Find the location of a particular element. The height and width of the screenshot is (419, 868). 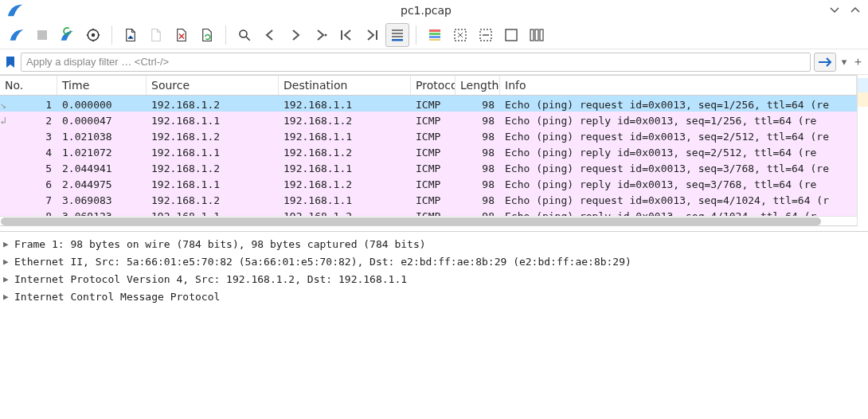

packet-row: 10.000000192.168.1.2192.168.1.1ICMP98Ech… is located at coordinates (428, 104).